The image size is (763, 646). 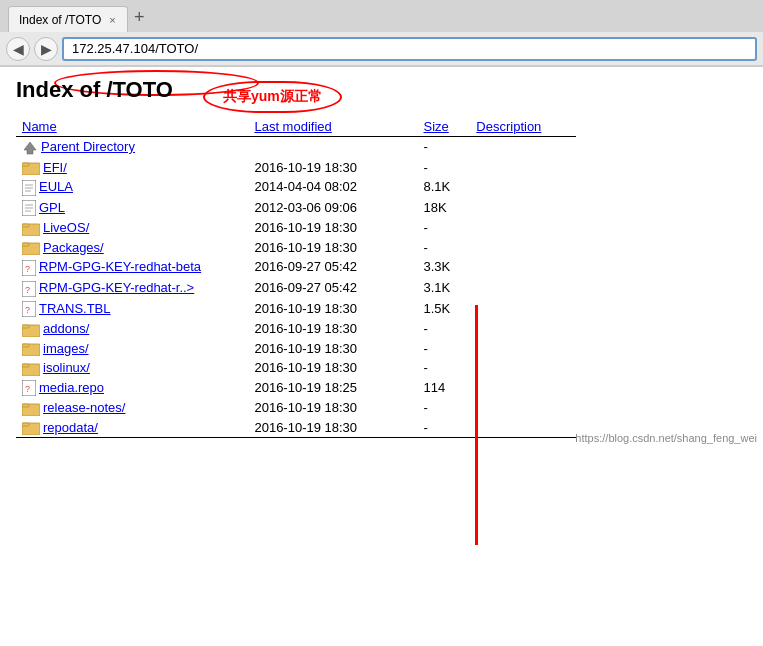 What do you see at coordinates (52, 208) in the screenshot?
I see `file-link: GPL` at bounding box center [52, 208].